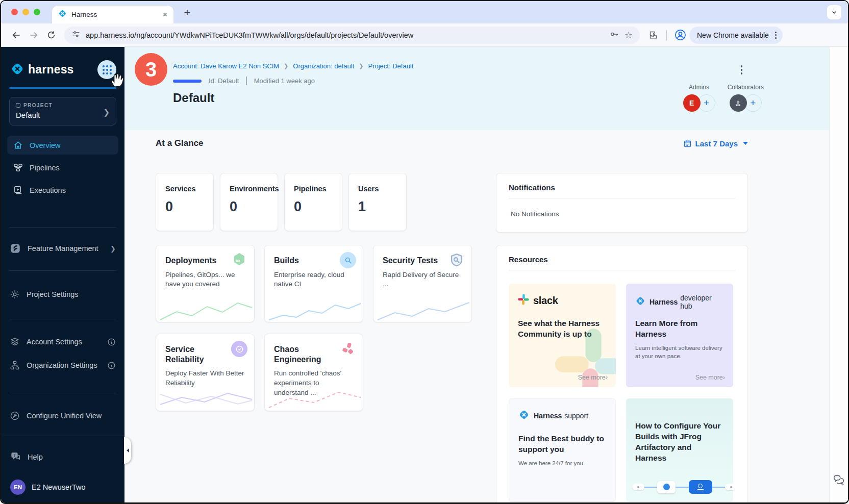 This screenshot has height=504, width=849. I want to click on collaborator-avatar, so click(738, 103).